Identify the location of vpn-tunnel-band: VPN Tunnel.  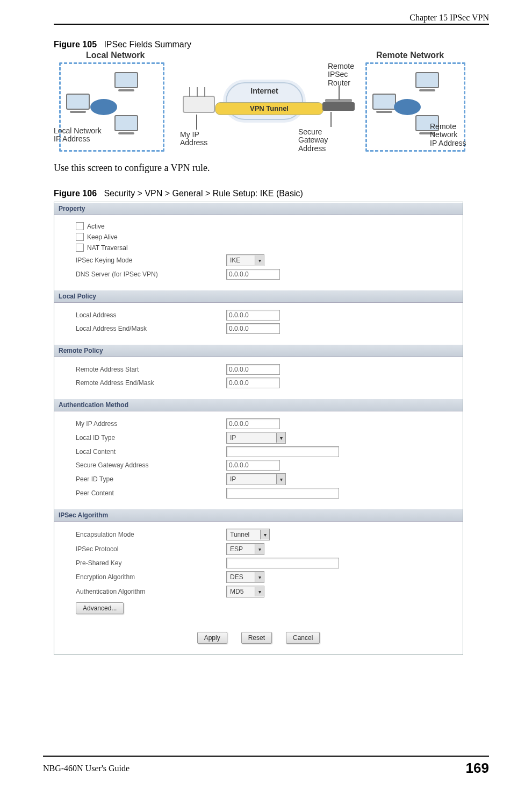
(269, 109).